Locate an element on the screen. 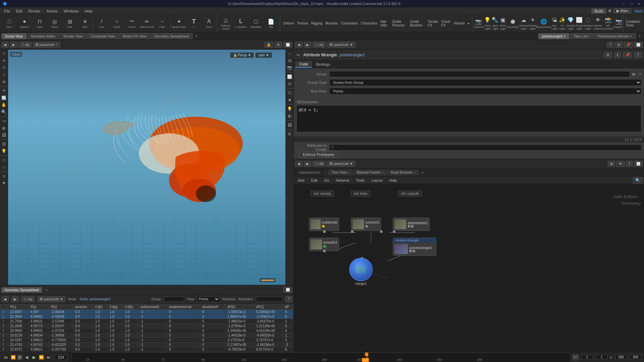  render-tool: 🖼 is located at coordinates (4, 135).